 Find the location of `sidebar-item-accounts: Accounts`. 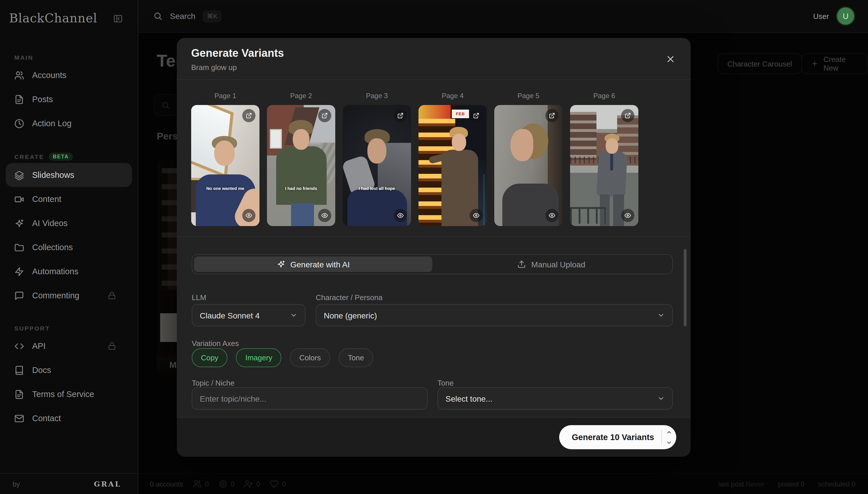

sidebar-item-accounts: Accounts is located at coordinates (69, 75).